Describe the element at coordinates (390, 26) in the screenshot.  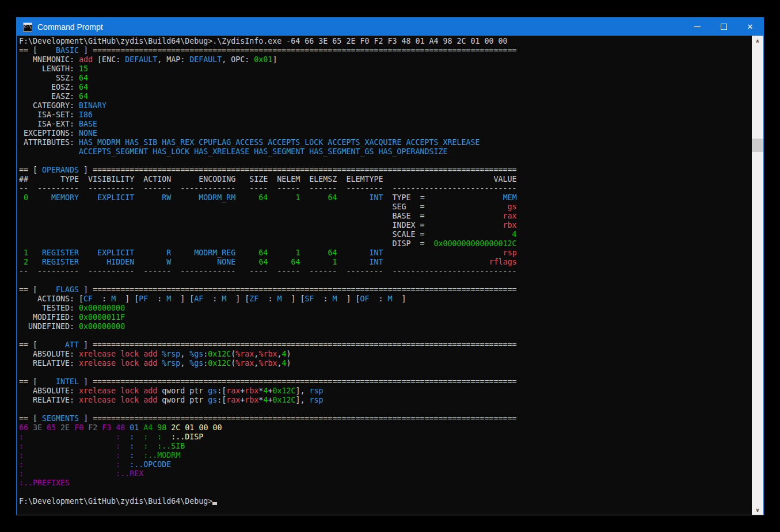
I see `title-bar: C:\ Command Prompt ✕` at that location.